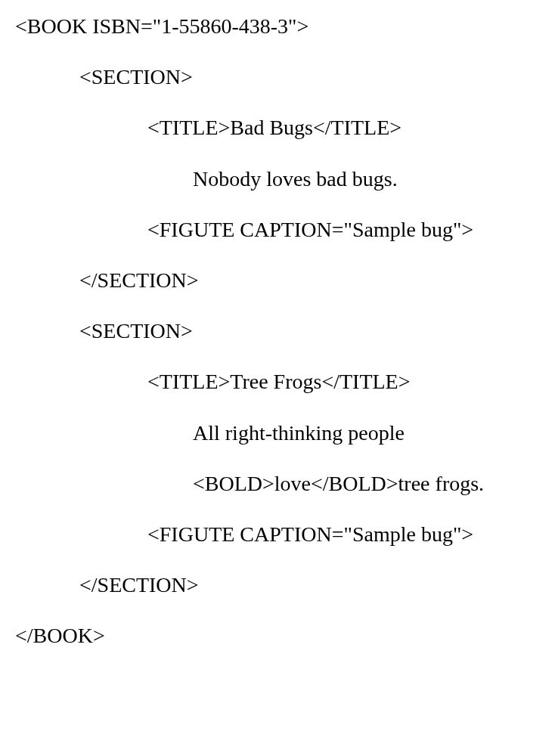 The width and height of the screenshot is (558, 756). I want to click on code-line-text2b: <BOLD>love</BOLD>tree frogs., so click(279, 484).